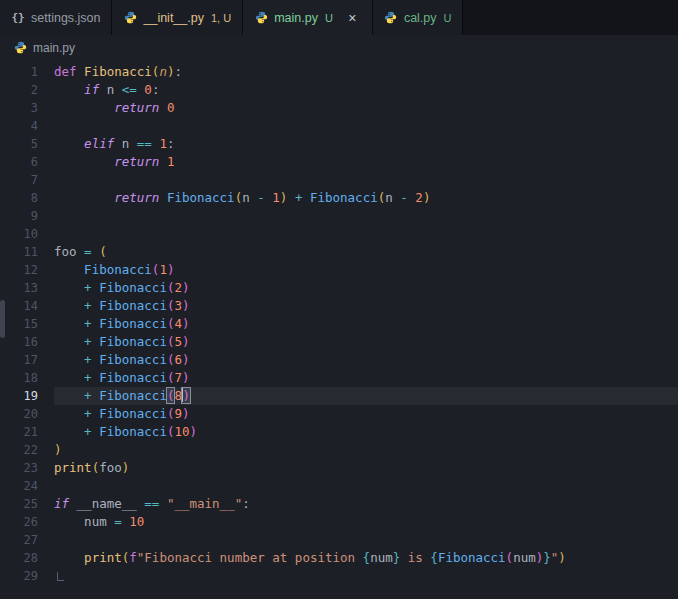 Image resolution: width=678 pixels, height=599 pixels. What do you see at coordinates (27, 522) in the screenshot?
I see `line-number: 26` at bounding box center [27, 522].